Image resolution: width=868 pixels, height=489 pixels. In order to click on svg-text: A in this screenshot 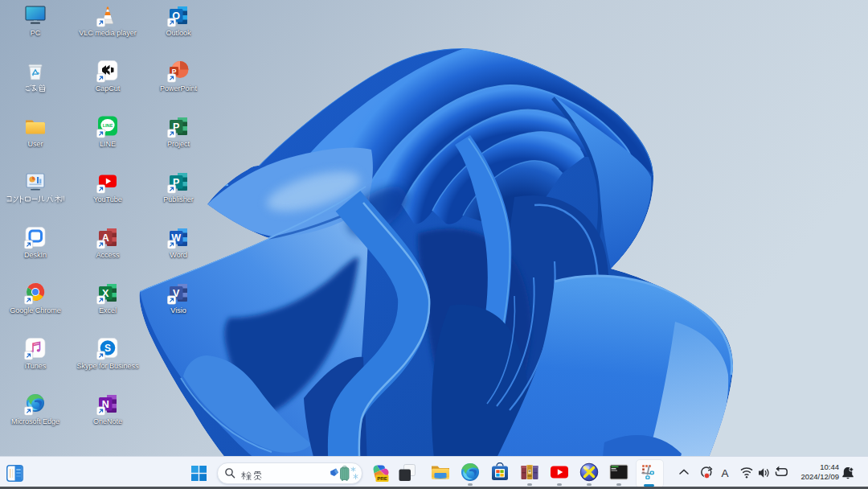, I will do `click(725, 473)`.